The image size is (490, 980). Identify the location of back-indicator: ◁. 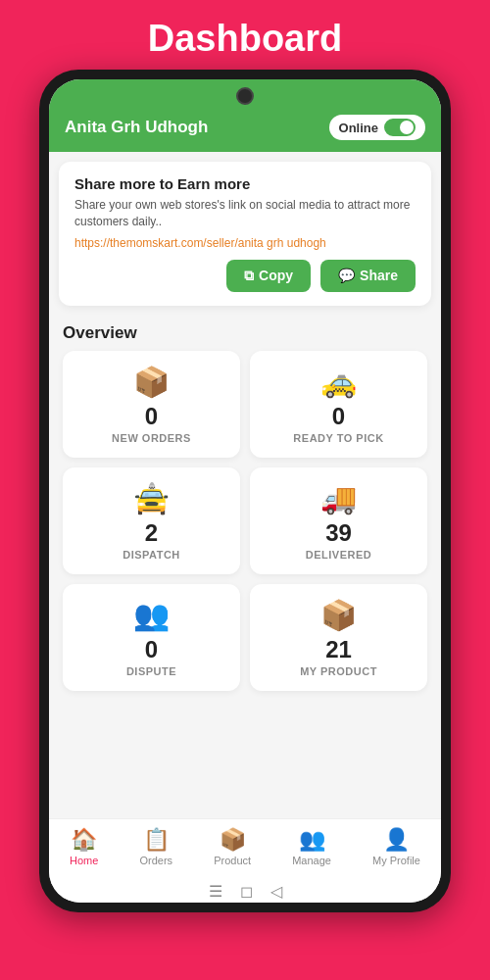
(276, 892).